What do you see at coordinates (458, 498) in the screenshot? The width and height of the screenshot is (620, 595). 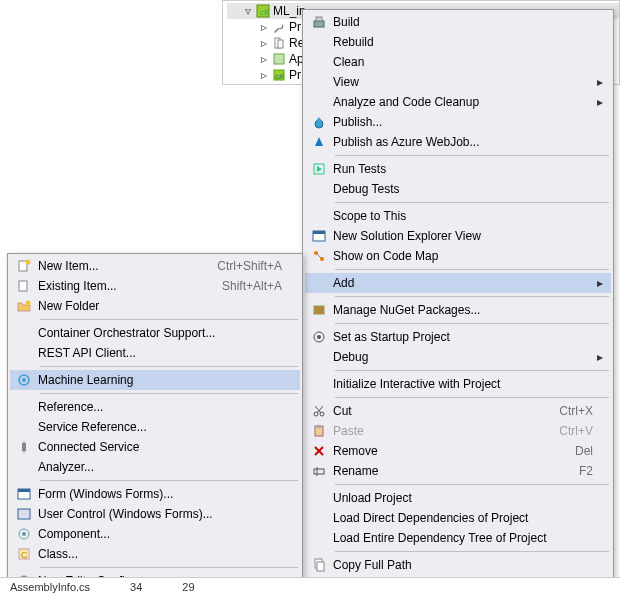 I see `menu-item-unload-project: Unload Project` at bounding box center [458, 498].